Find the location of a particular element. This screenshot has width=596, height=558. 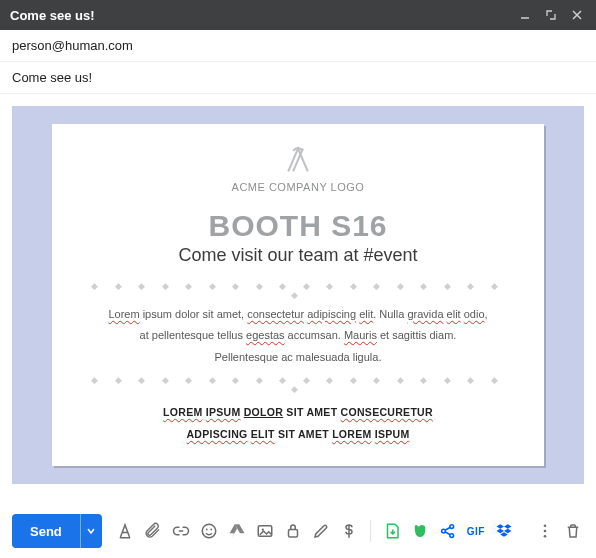

share-nodes-icon is located at coordinates (448, 531).